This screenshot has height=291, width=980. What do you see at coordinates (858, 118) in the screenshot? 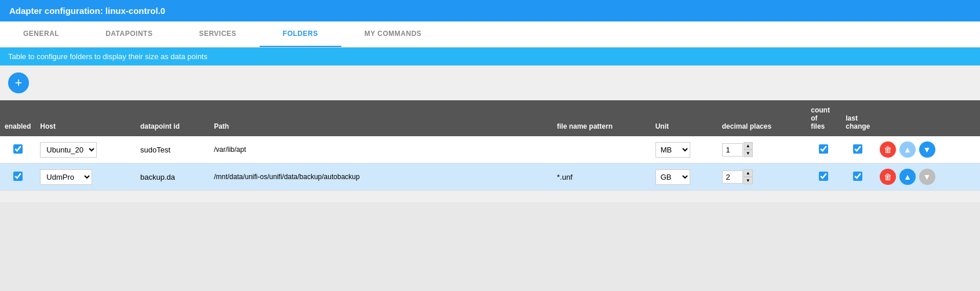
I see `col-header-last-change: lastchange` at bounding box center [858, 118].